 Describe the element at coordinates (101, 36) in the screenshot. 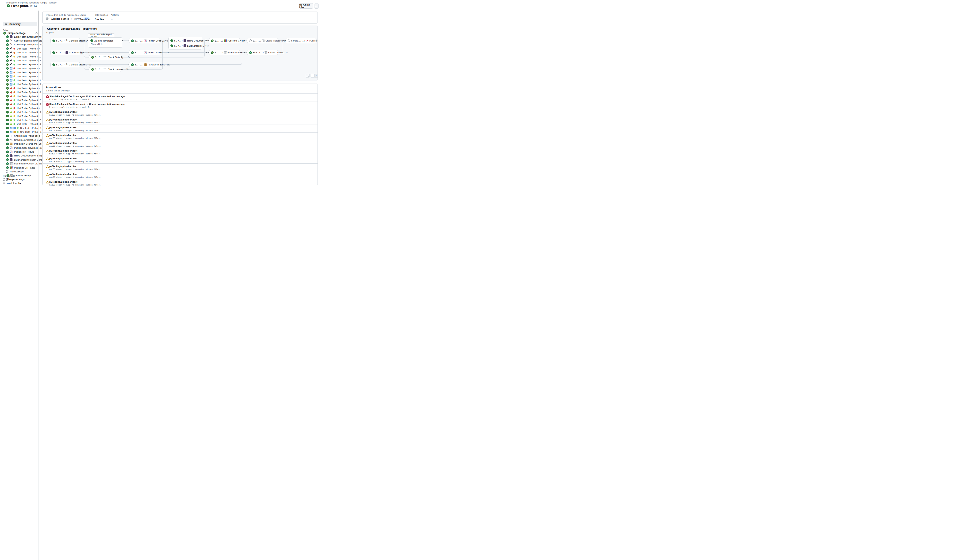

I see `matrix-tab: Matrix: SimplePackage / UnitTest...` at that location.